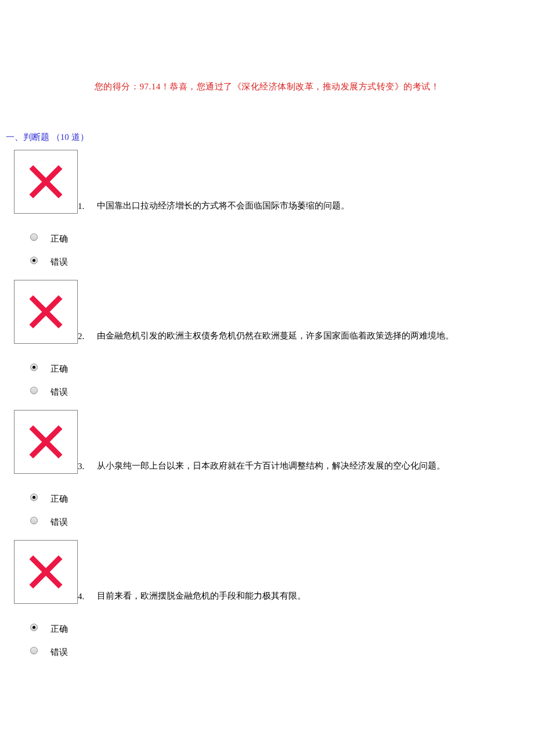  I want to click on section-header: 一、判断题 （10 道）, so click(267, 137).